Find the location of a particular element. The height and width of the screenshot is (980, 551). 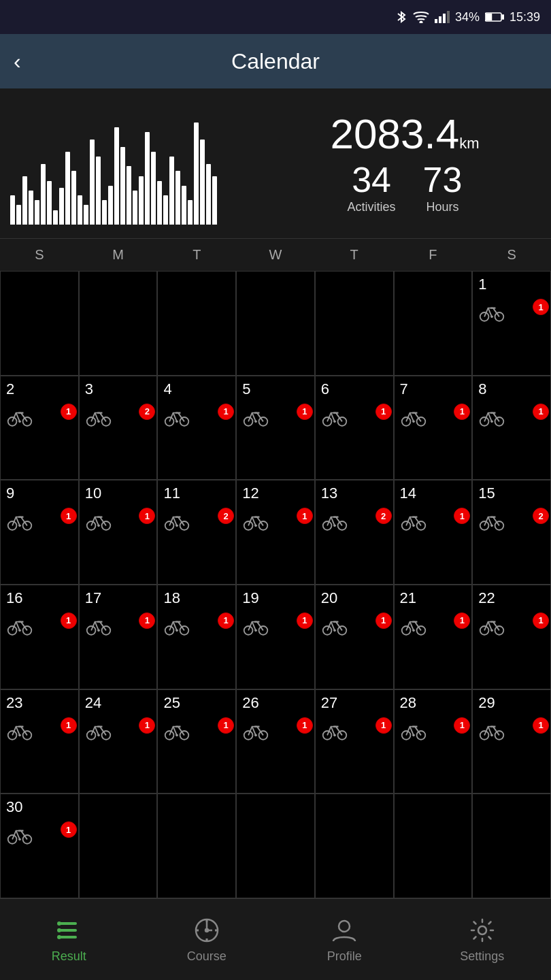

distance-display: 2083.4km is located at coordinates (405, 134).